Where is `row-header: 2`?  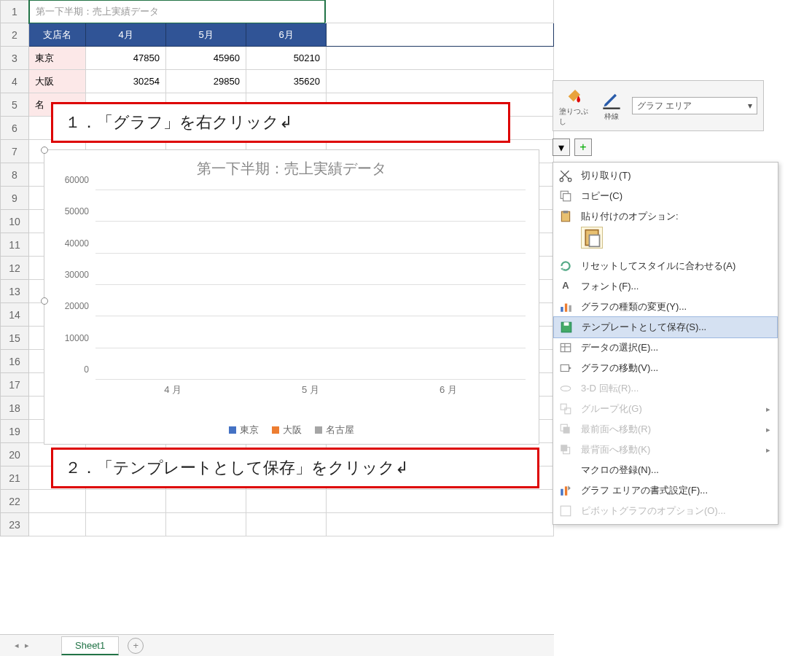
row-header: 2 is located at coordinates (15, 35).